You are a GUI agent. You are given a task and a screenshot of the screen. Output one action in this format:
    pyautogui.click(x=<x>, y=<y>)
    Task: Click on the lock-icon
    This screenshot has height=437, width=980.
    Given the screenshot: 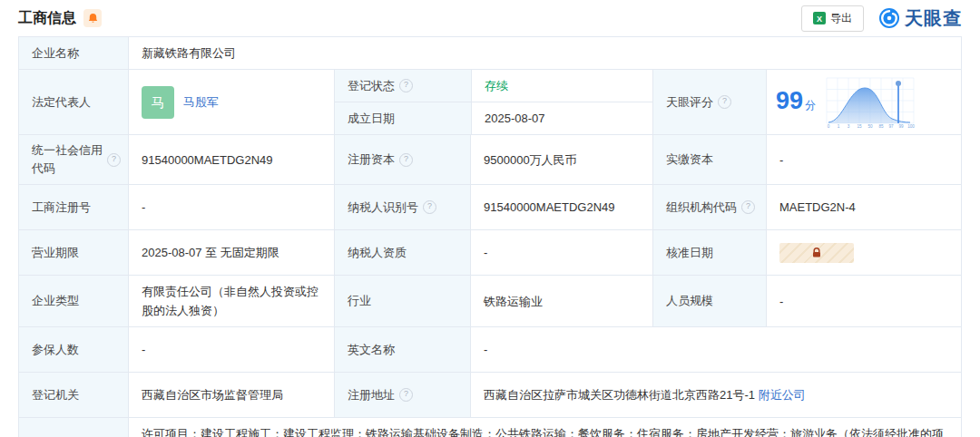 What is the action you would take?
    pyautogui.click(x=817, y=253)
    